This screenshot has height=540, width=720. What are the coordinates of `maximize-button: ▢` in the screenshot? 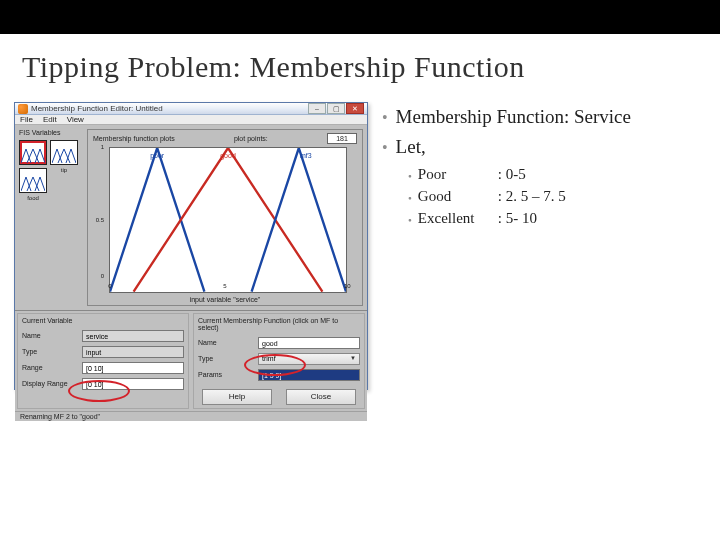 It's located at (336, 108).